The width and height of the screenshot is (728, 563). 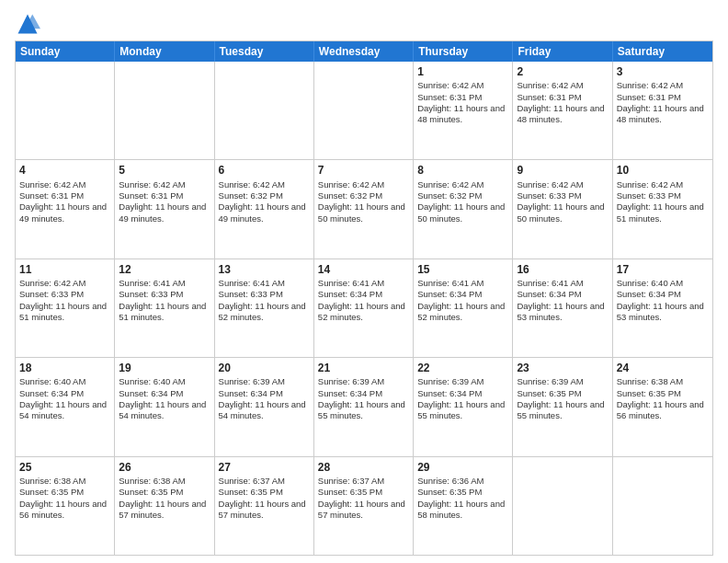 I want to click on cal-cell: 24Sunrise: 6:38 AM Sunset: 6:35 PM Dayli…, so click(x=663, y=407).